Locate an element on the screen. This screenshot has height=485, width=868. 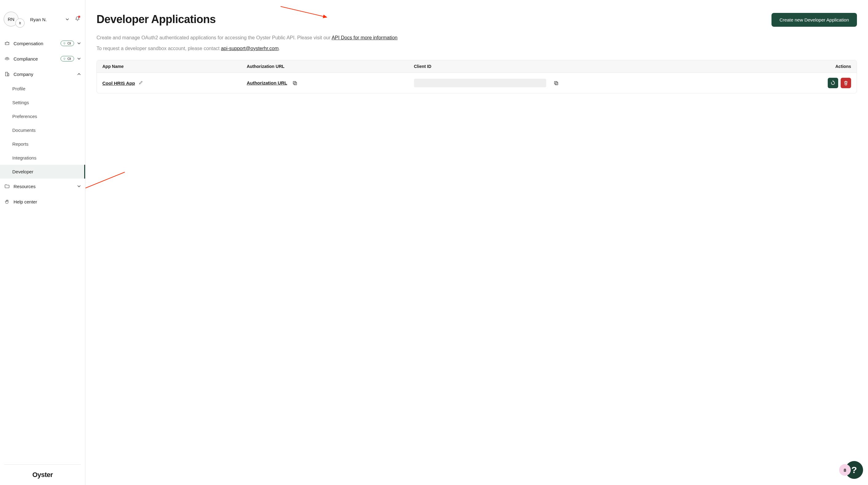
page-title: Developer Applications is located at coordinates (156, 20).